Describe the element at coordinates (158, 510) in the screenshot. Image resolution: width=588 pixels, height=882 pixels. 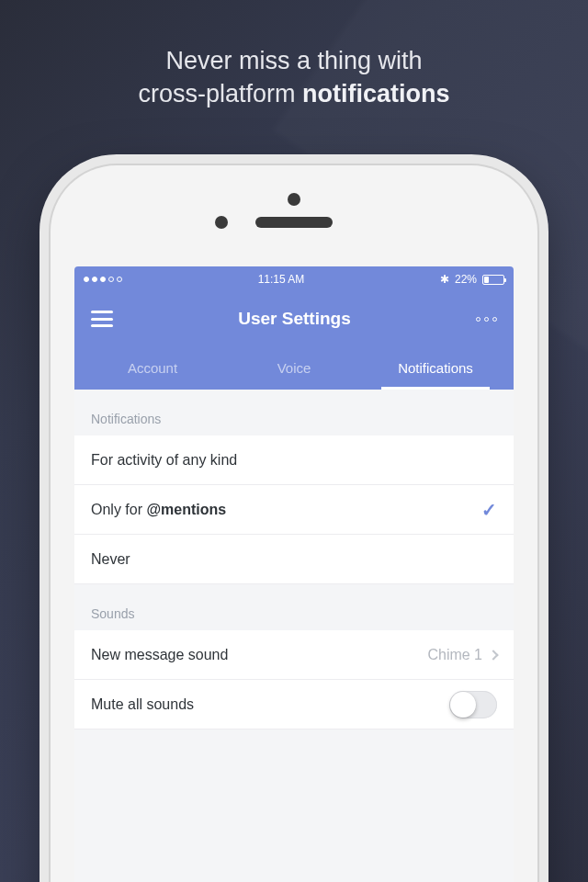
I see `row-label: Only for @mentions` at that location.